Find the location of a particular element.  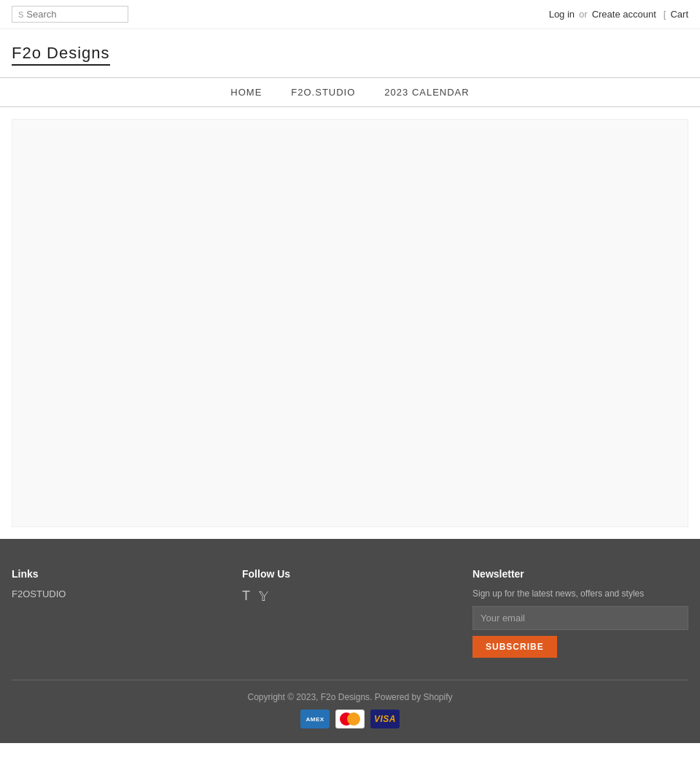

create-account-link: Create account is located at coordinates (624, 15).